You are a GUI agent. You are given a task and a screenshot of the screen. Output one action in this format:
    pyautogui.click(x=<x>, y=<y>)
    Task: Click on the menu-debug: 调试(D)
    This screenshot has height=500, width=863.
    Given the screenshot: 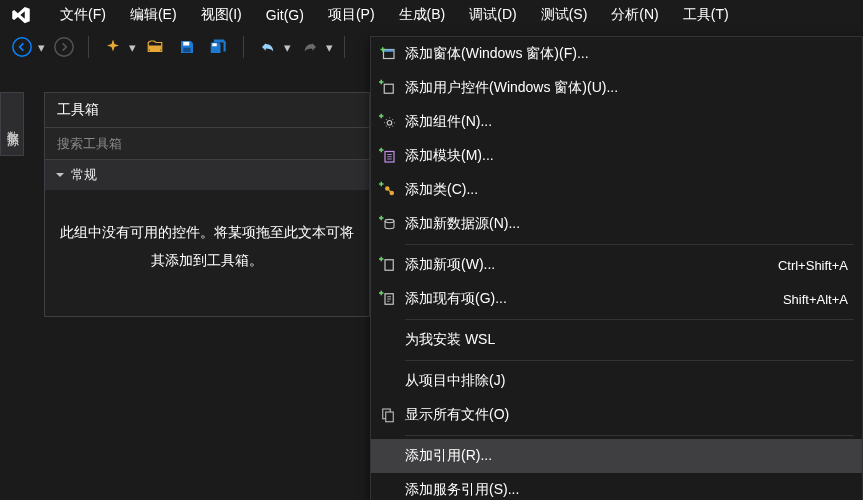 What is the action you would take?
    pyautogui.click(x=492, y=15)
    